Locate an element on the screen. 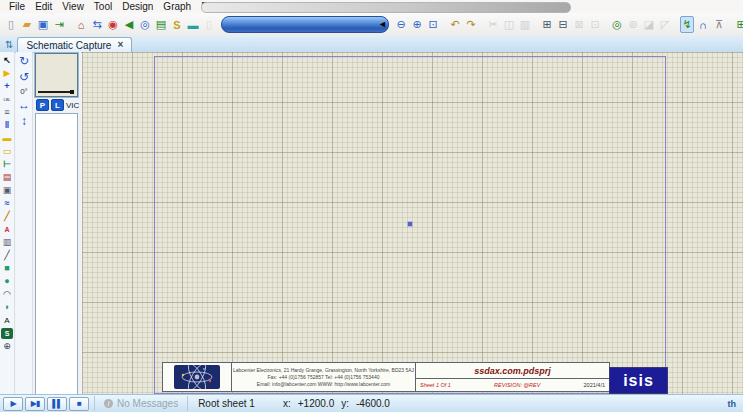 The image size is (743, 412). goto-icon: ◀ is located at coordinates (129, 24).